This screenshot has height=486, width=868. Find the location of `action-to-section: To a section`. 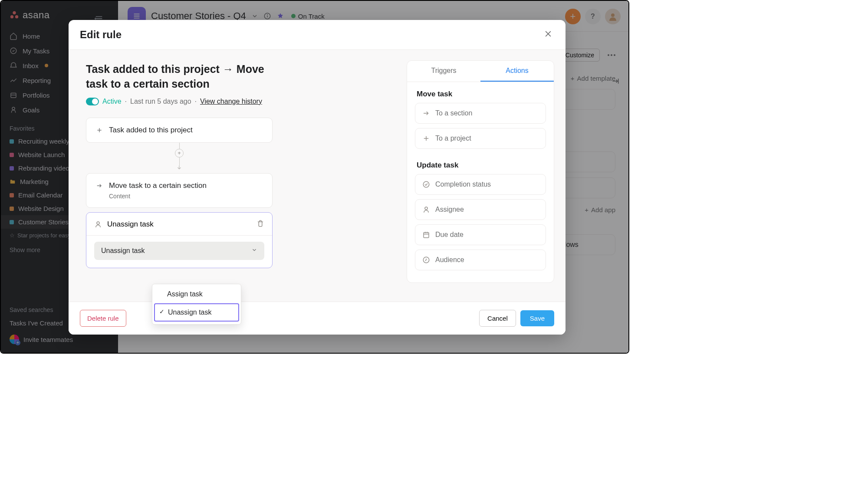

action-to-section: To a section is located at coordinates (480, 113).